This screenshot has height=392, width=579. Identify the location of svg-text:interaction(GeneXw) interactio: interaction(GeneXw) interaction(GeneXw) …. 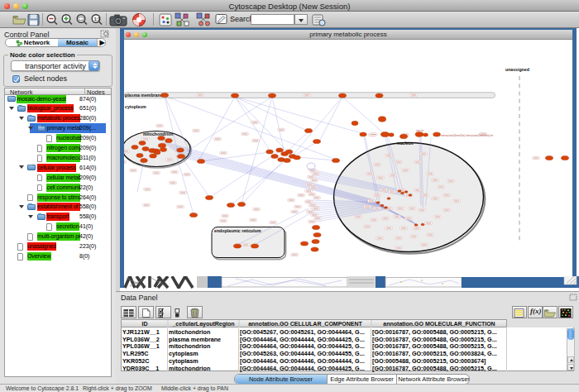
(467, 136).